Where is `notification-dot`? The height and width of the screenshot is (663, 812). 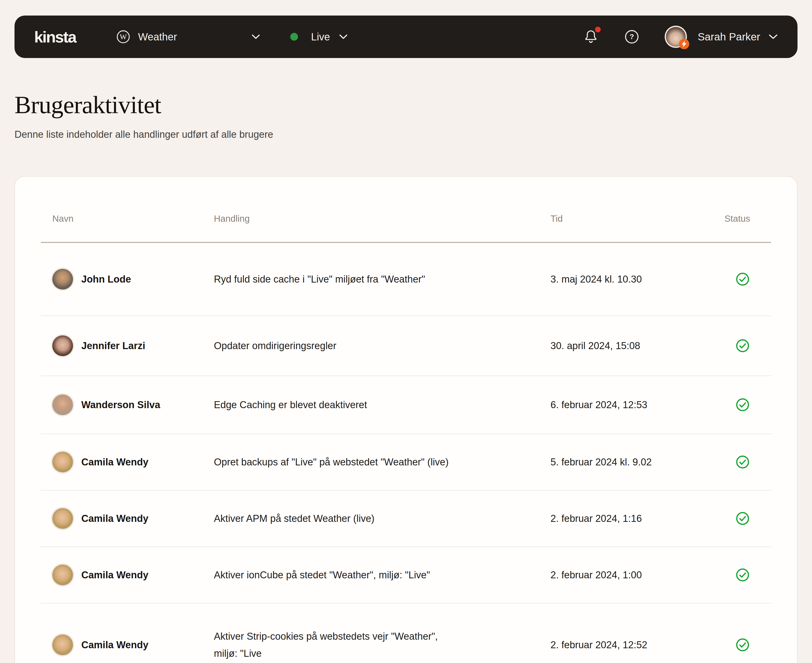 notification-dot is located at coordinates (598, 30).